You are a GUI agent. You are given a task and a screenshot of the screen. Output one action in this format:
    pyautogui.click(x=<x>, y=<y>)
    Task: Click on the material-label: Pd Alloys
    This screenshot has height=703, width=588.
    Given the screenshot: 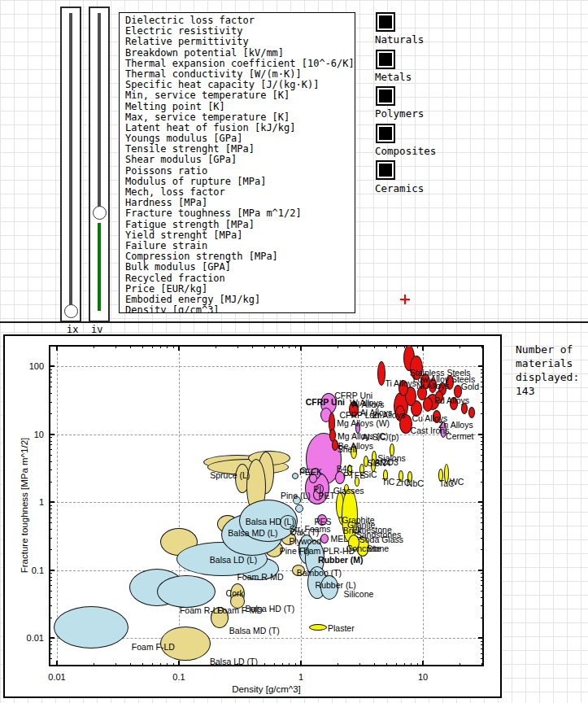 What is the action you would take?
    pyautogui.click(x=452, y=400)
    